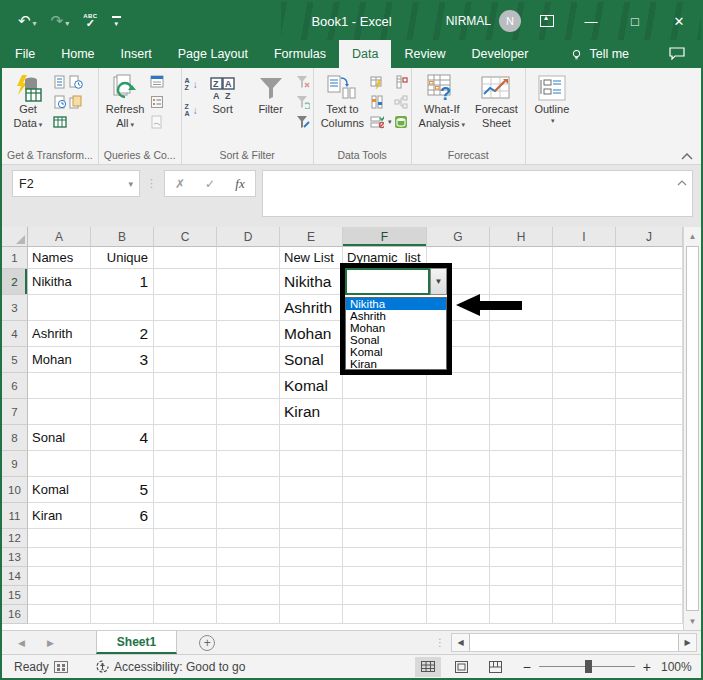 Image resolution: width=703 pixels, height=680 pixels. I want to click on cell-D8, so click(248, 438).